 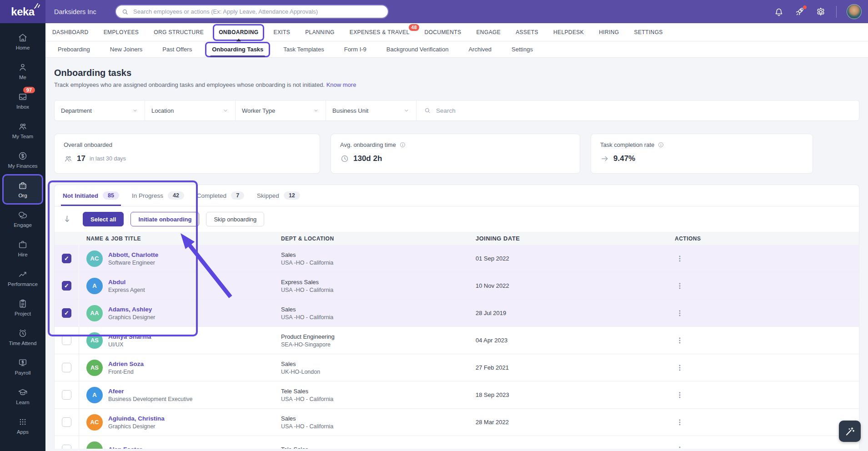 What do you see at coordinates (23, 42) in the screenshot?
I see `sidebar-item-home: Home` at bounding box center [23, 42].